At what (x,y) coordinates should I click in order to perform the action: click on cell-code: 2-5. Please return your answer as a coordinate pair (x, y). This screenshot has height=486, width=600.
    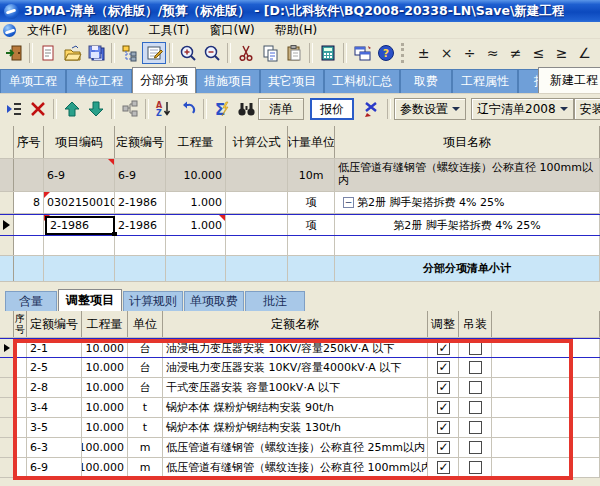
    Looking at the image, I should click on (54, 368).